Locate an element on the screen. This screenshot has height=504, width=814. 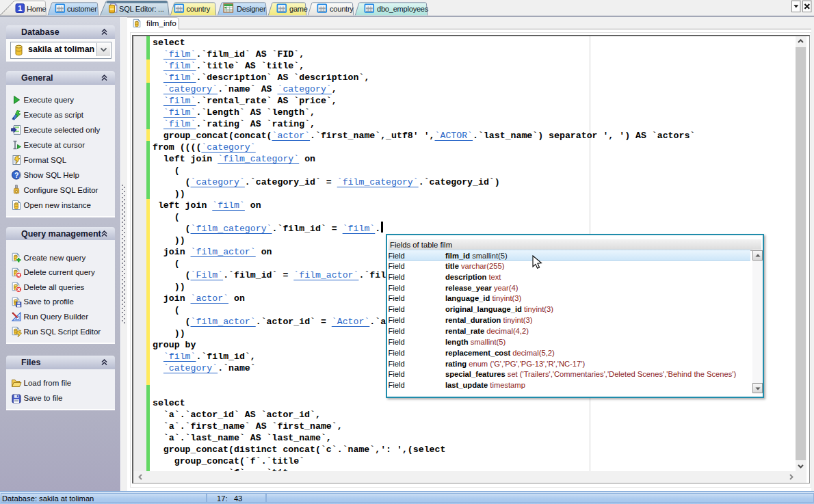
svg-text: Home is located at coordinates (37, 9).